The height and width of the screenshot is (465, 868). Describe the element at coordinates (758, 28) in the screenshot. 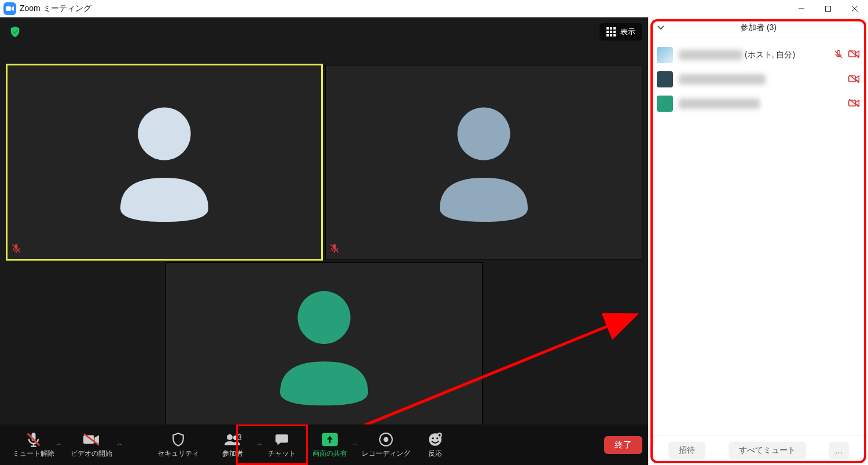

I see `panel-title: 参加者 (3)` at that location.